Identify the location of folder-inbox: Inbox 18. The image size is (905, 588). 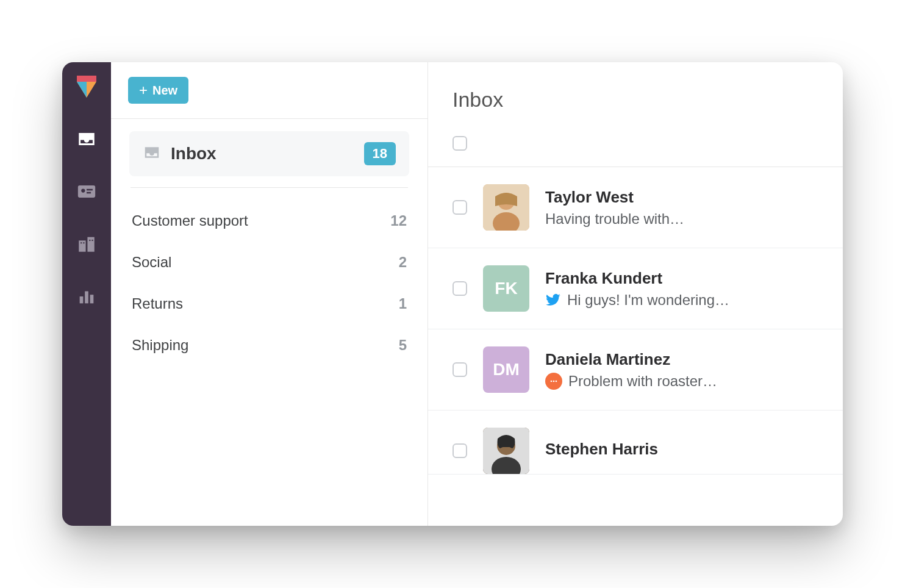
(270, 154).